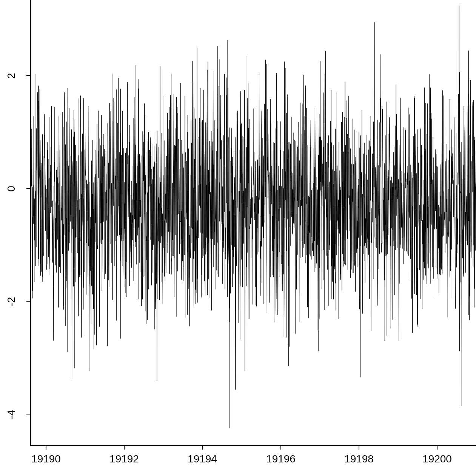  Describe the element at coordinates (11, 414) in the screenshot. I see `y-tick-label: -4` at that location.